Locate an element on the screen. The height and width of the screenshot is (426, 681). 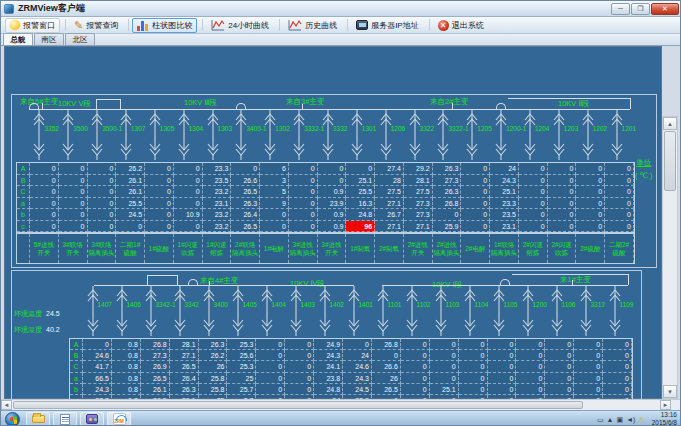
table-cell: 26.1 is located at coordinates (130, 181).